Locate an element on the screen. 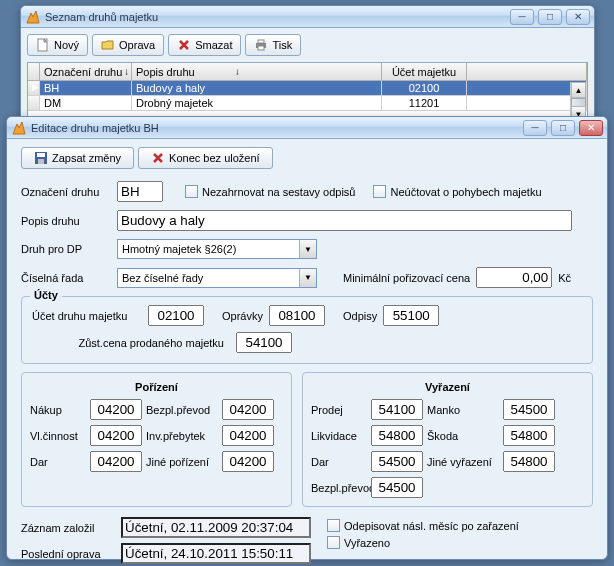 The image size is (614, 566). vyr-skoda-field is located at coordinates (529, 436).